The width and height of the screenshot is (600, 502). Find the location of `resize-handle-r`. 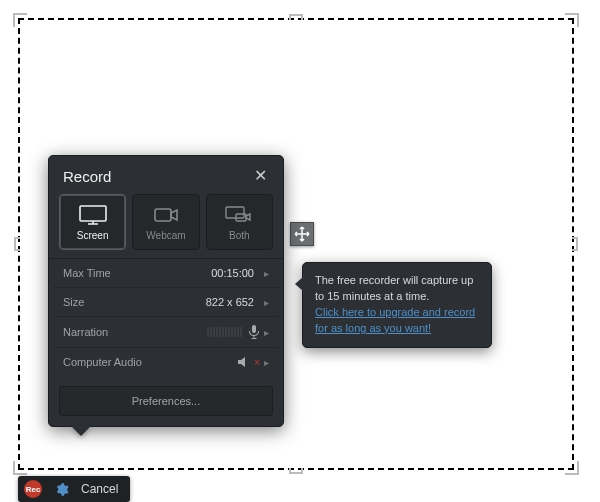

resize-handle-r is located at coordinates (575, 244).